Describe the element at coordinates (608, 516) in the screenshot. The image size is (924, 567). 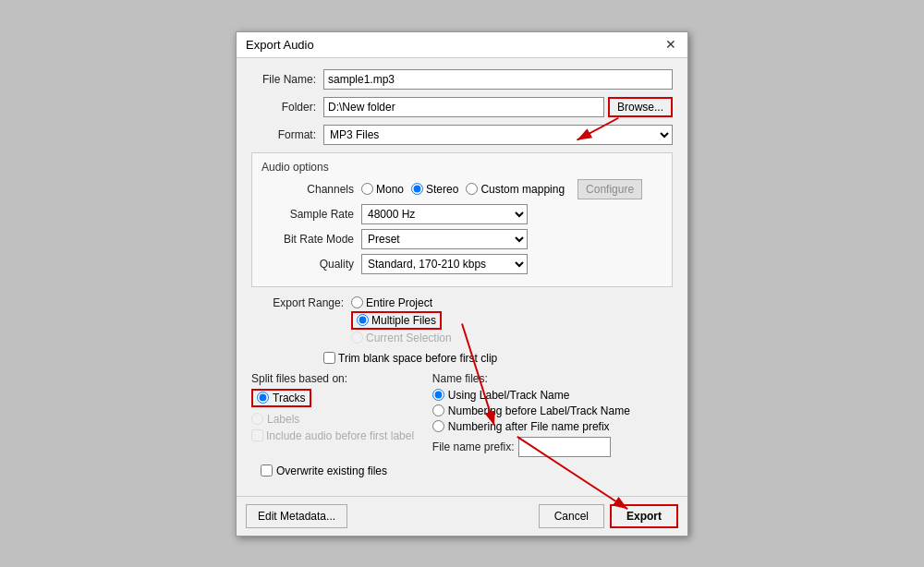
I see `bottom-right-buttons: Cancel Export` at that location.